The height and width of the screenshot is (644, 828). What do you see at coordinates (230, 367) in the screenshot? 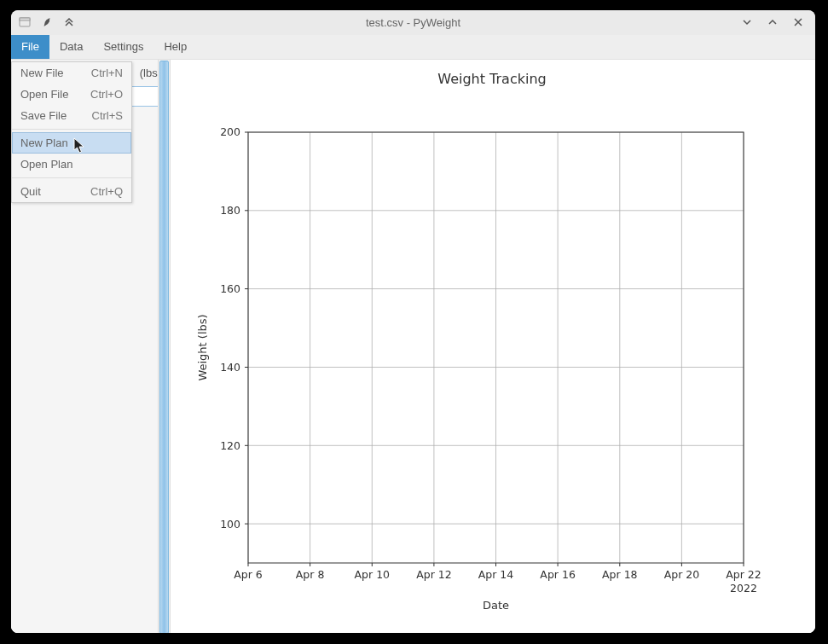
I see `svg-text: 140` at bounding box center [230, 367].